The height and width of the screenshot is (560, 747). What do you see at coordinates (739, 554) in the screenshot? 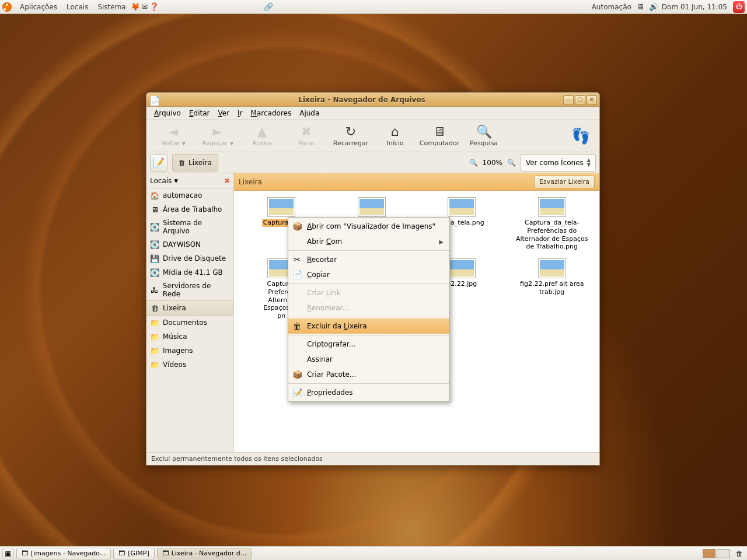
I see `trash-applet-icon: 🗑` at bounding box center [739, 554].